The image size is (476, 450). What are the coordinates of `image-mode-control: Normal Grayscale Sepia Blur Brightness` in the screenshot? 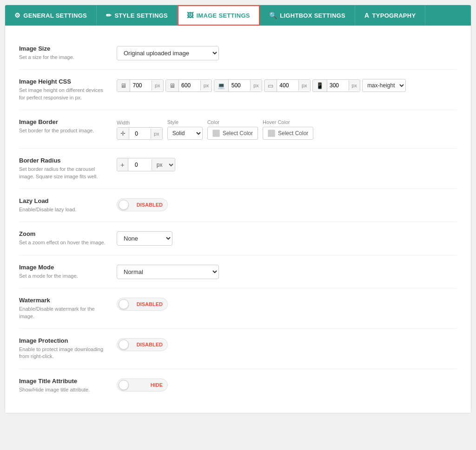 It's located at (287, 271).